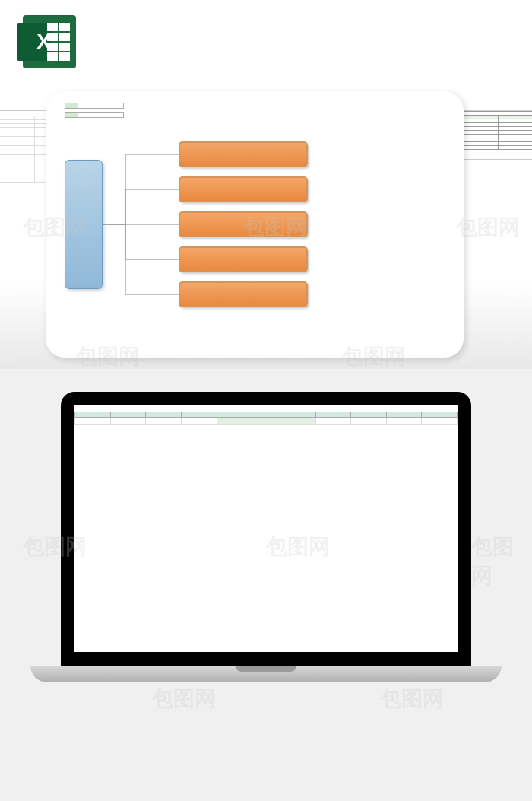 This screenshot has height=801, width=532. What do you see at coordinates (71, 115) in the screenshot?
I see `maker-label` at bounding box center [71, 115].